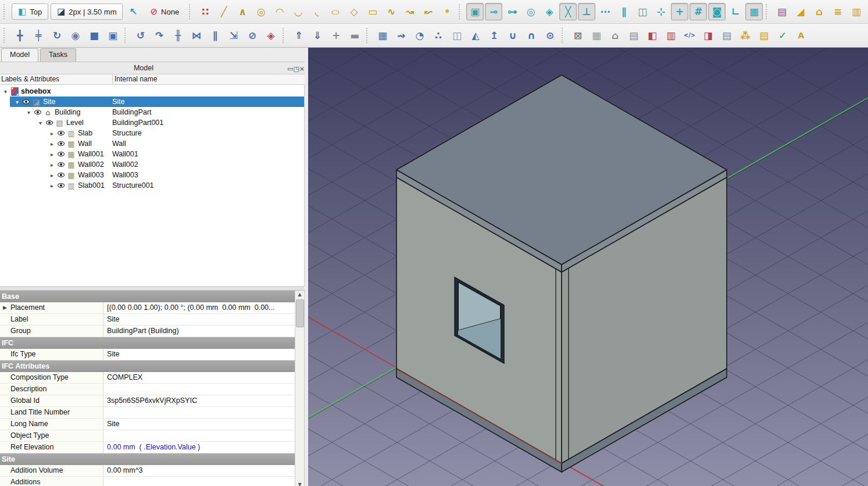 Image resolution: width=868 pixels, height=486 pixels. I want to click on bim-windows-icon: ▥, so click(856, 12).